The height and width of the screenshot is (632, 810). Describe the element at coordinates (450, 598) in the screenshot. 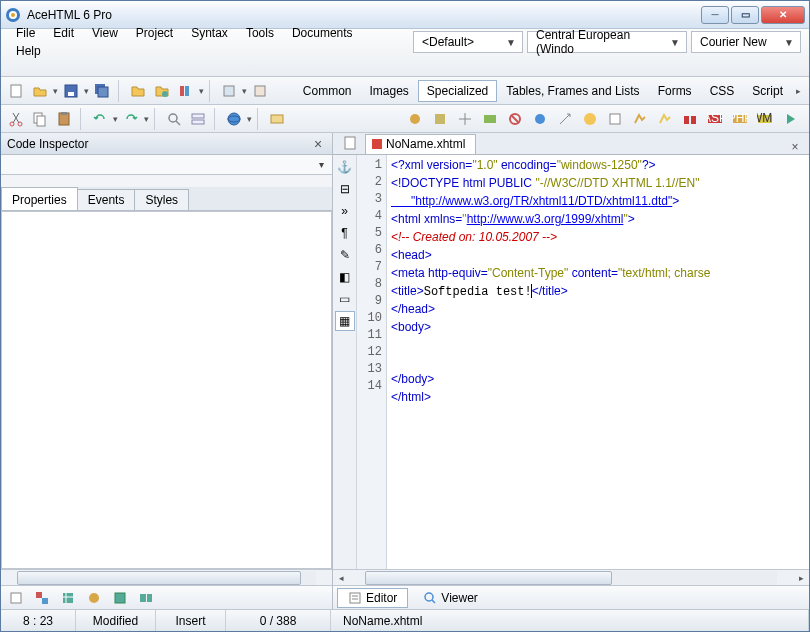

I see `view-tab-viewer: Viewer` at that location.